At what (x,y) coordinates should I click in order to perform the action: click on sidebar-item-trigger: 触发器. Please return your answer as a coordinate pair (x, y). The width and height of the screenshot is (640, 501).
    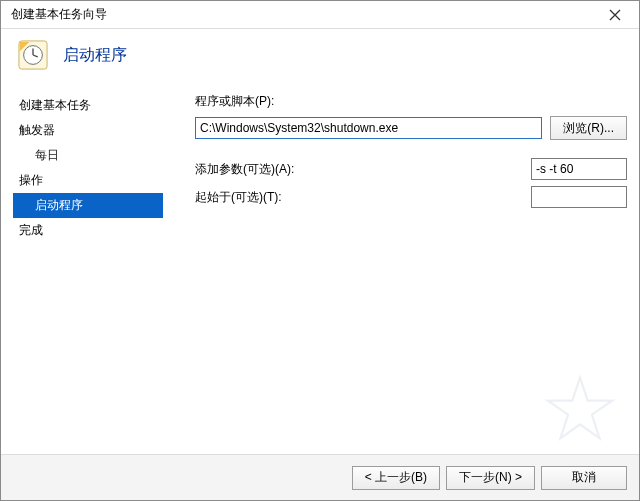
    Looking at the image, I should click on (88, 130).